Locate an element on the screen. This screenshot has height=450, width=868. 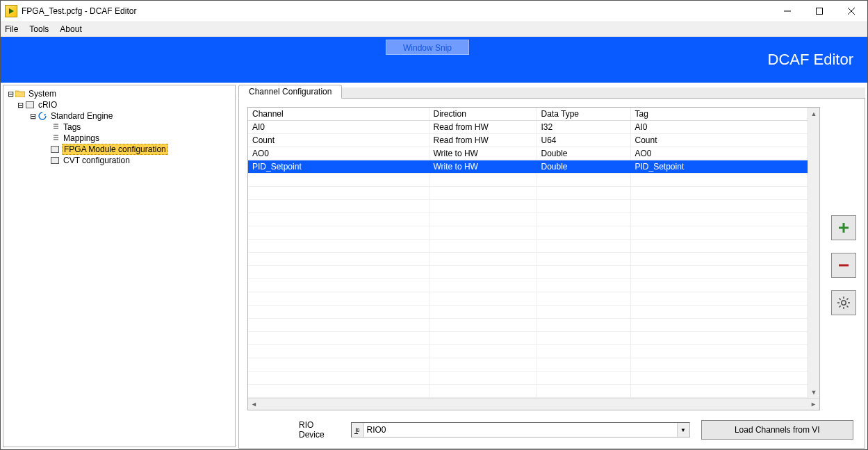
window-snip-overlay: Window Snip is located at coordinates (427, 47).